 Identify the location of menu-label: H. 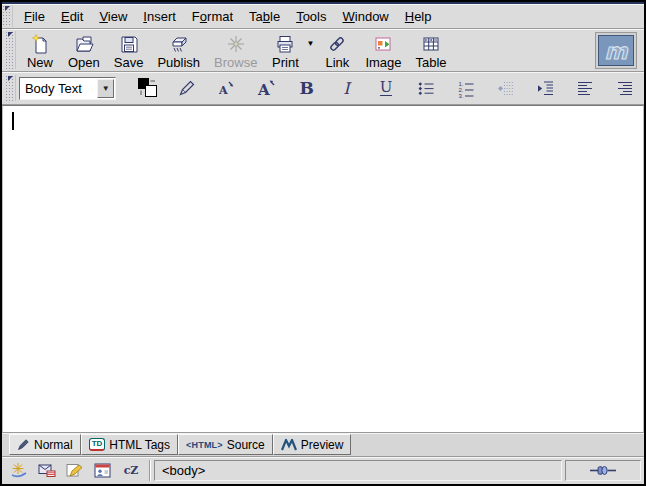
(410, 16).